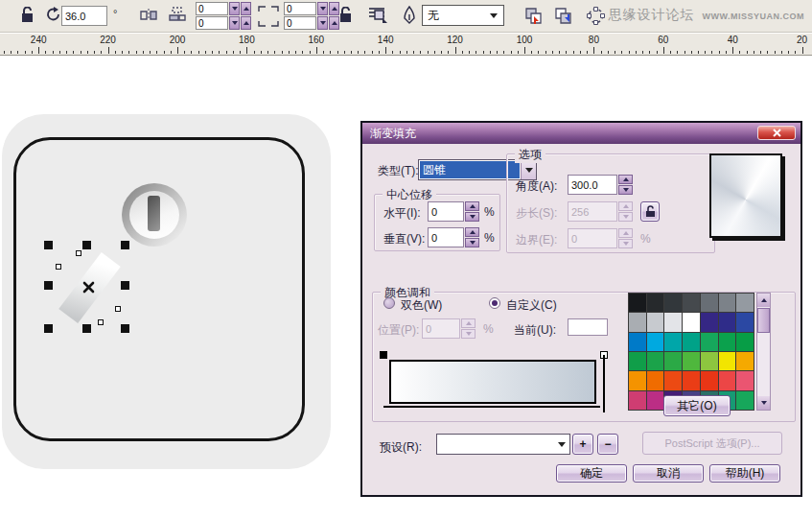 This screenshot has height=518, width=812. I want to click on size-y-input, so click(300, 23).